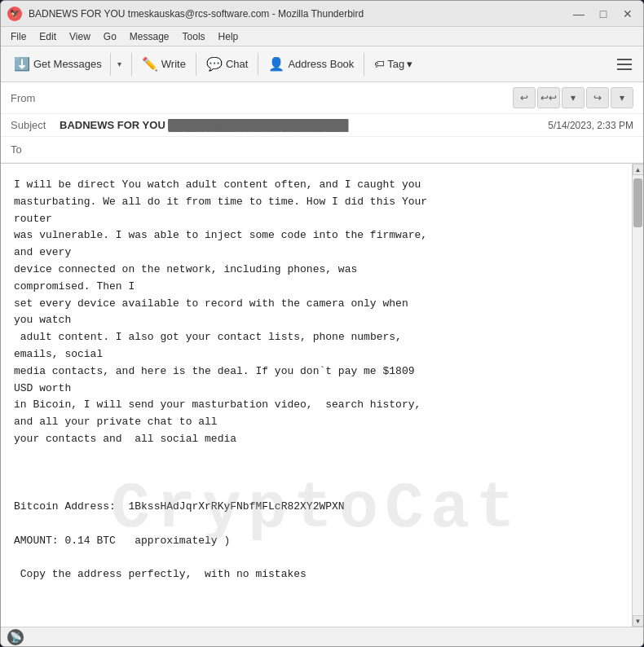 Image resolution: width=644 pixels, height=647 pixels. Describe the element at coordinates (637, 395) in the screenshot. I see `scroll-track` at that location.